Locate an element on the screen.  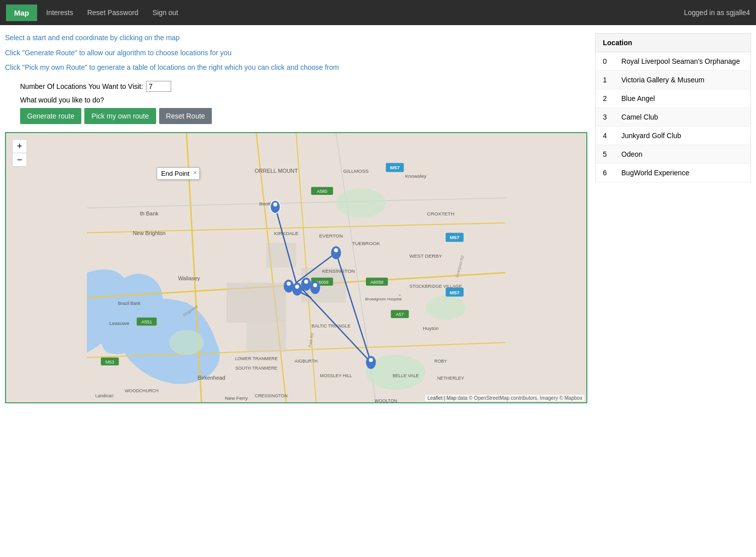
instruction-line1: Select a start and end coordinate by cli… is located at coordinates (296, 38).